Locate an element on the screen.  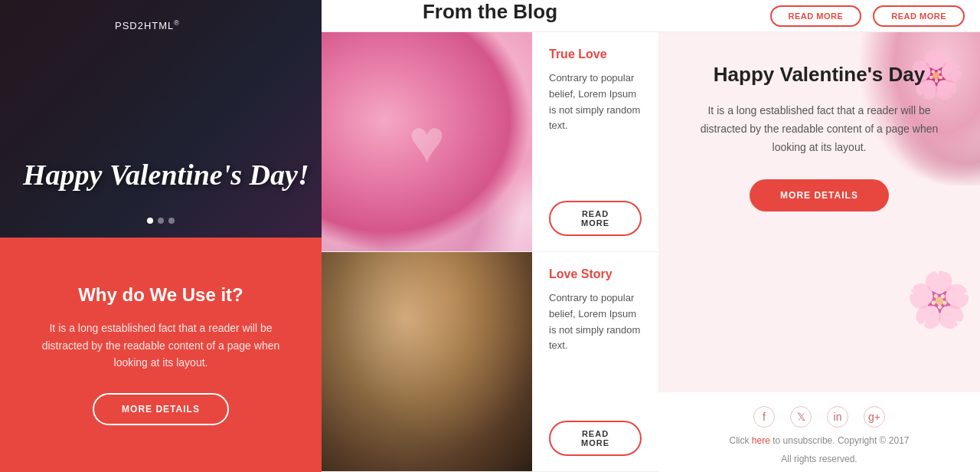
couple-image is located at coordinates (427, 362).